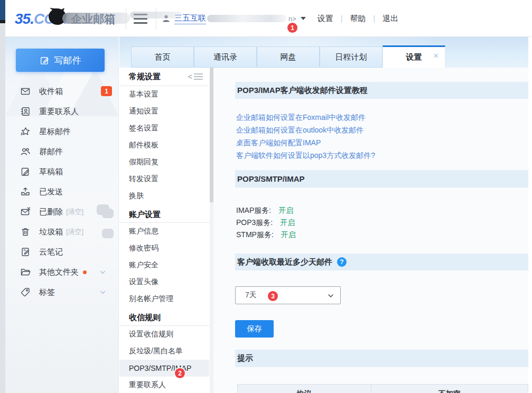 The width and height of the screenshot is (532, 393). What do you see at coordinates (25, 212) in the screenshot?
I see `deleted-envelope-icon` at bounding box center [25, 212].